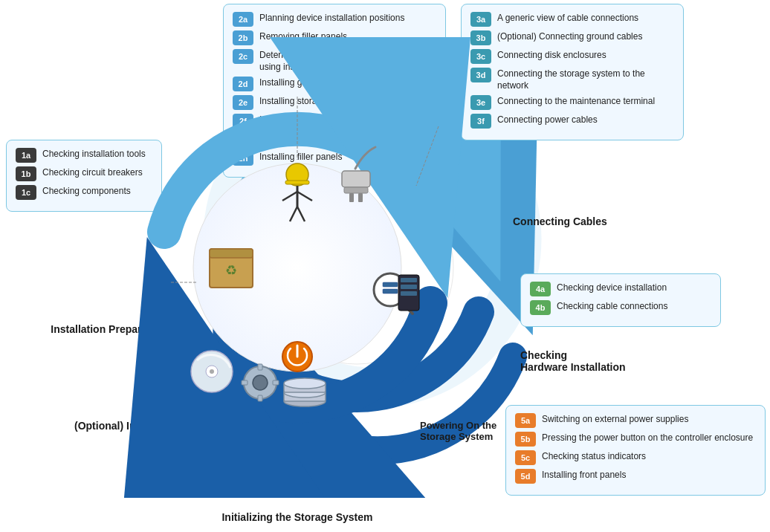 The width and height of the screenshot is (770, 532). I want to click on text-3e: Connecting to the maintenance terminal, so click(576, 101).